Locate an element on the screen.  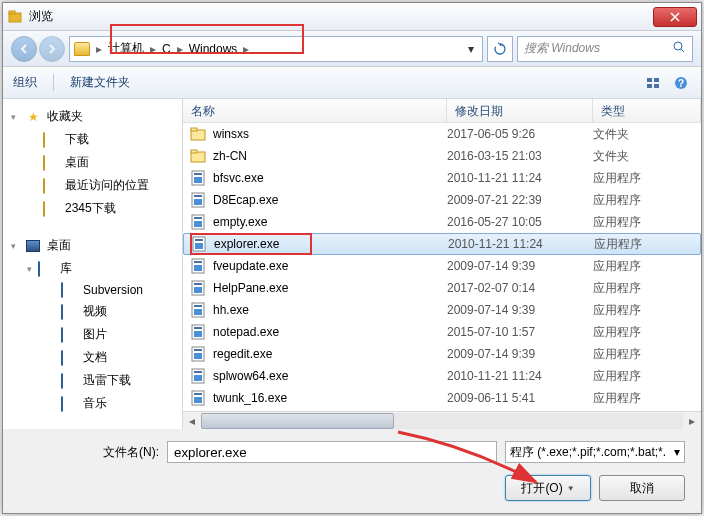
horizontal-scrollbar: ◂ ▸ is located at coordinates (442, 420).